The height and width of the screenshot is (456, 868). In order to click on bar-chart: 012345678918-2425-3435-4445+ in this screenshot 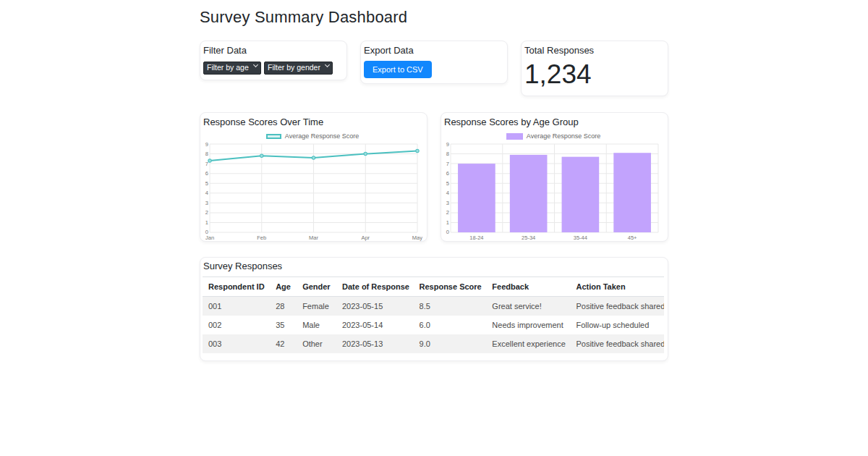, I will do `click(553, 192)`.